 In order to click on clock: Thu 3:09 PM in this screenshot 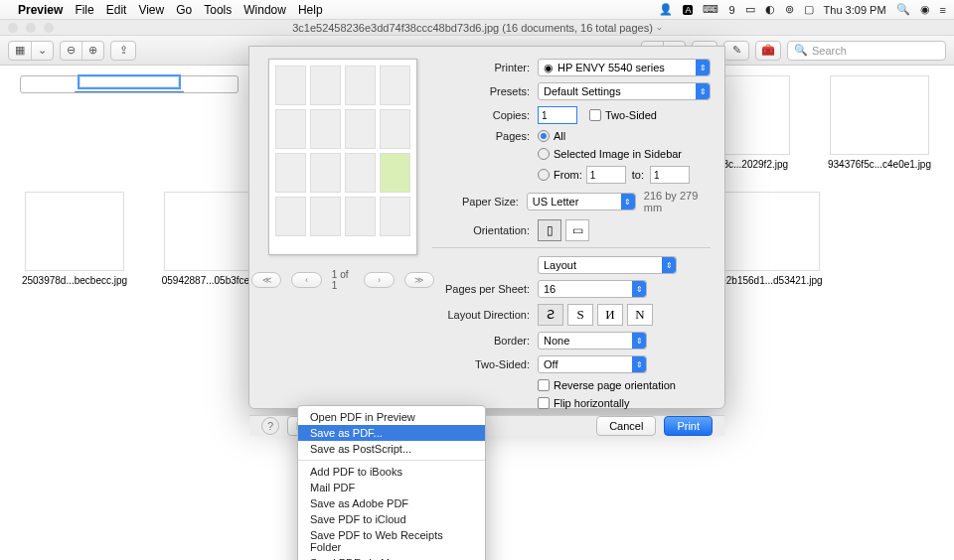, I will do `click(855, 10)`.